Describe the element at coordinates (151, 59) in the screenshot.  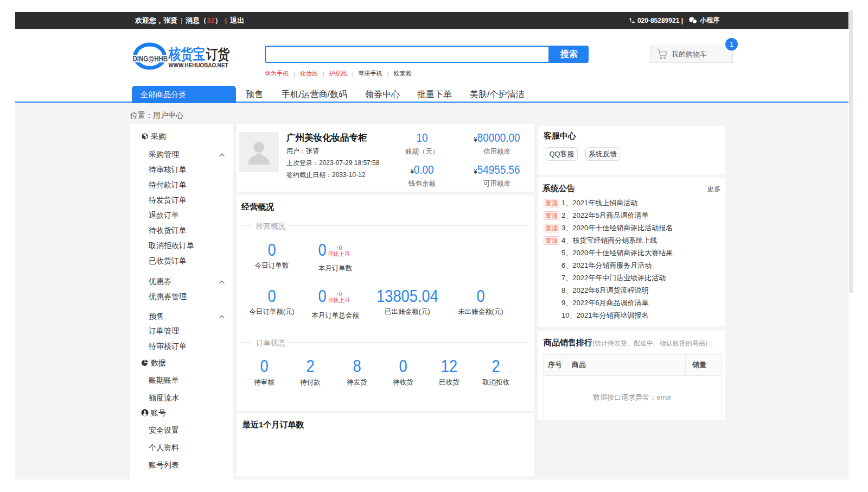
I see `svg-text: DING@HHB` at that location.